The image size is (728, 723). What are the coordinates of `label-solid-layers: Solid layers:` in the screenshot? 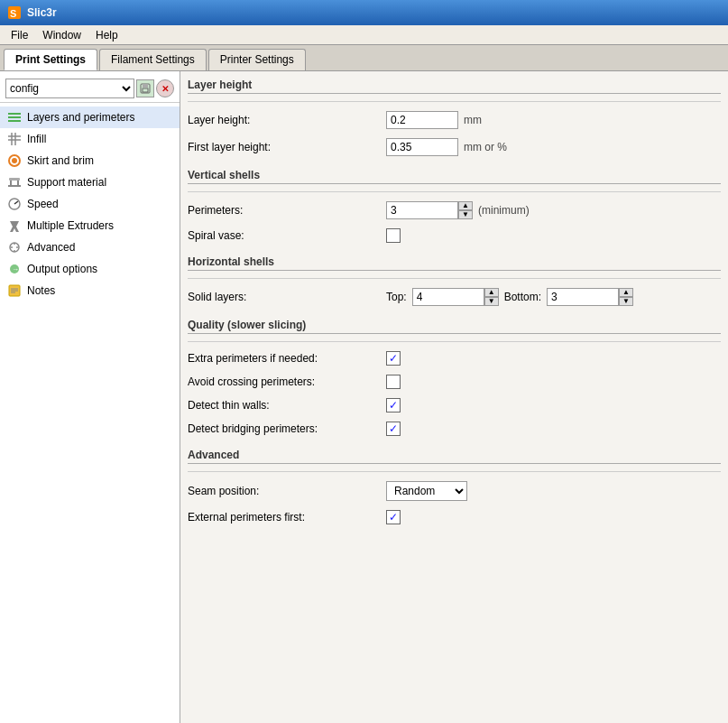 It's located at (287, 297).